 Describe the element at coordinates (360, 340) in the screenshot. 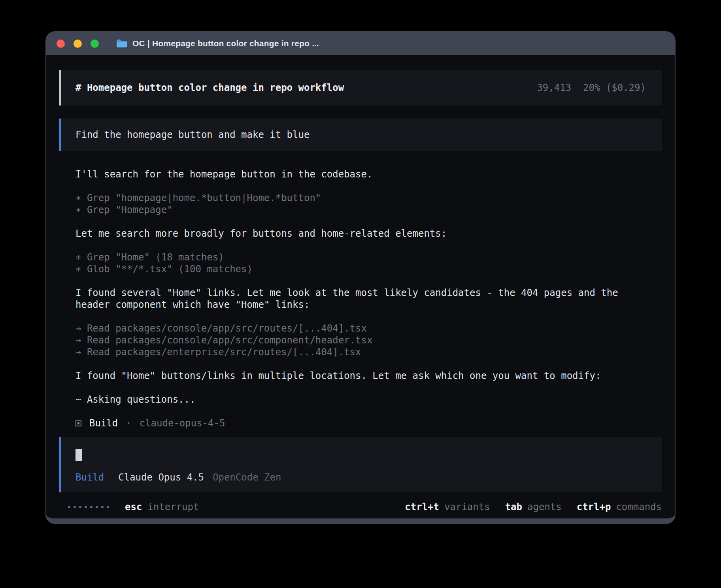

I see `tool-call-read: → Read packages/console/app/src/componen…` at that location.